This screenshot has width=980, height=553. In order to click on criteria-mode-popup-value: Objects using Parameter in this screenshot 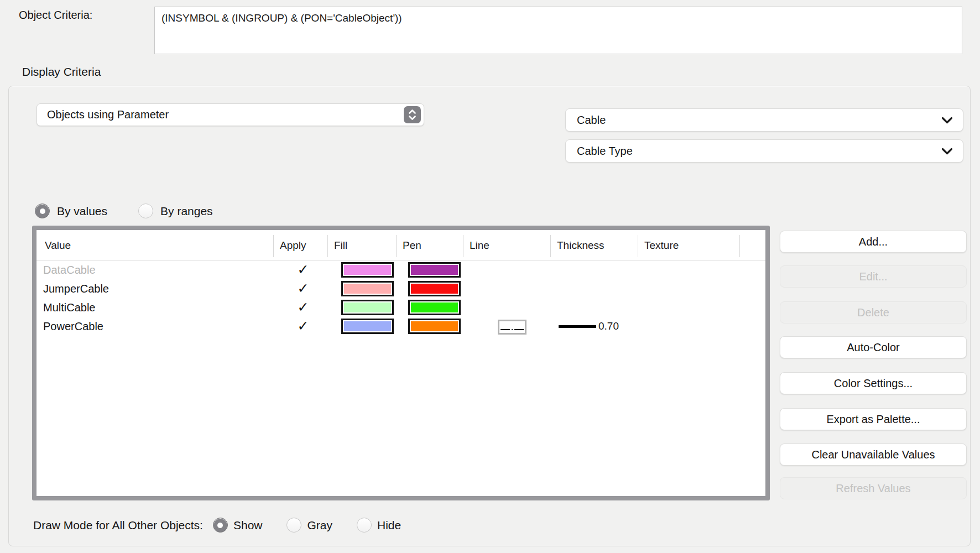, I will do `click(108, 115)`.